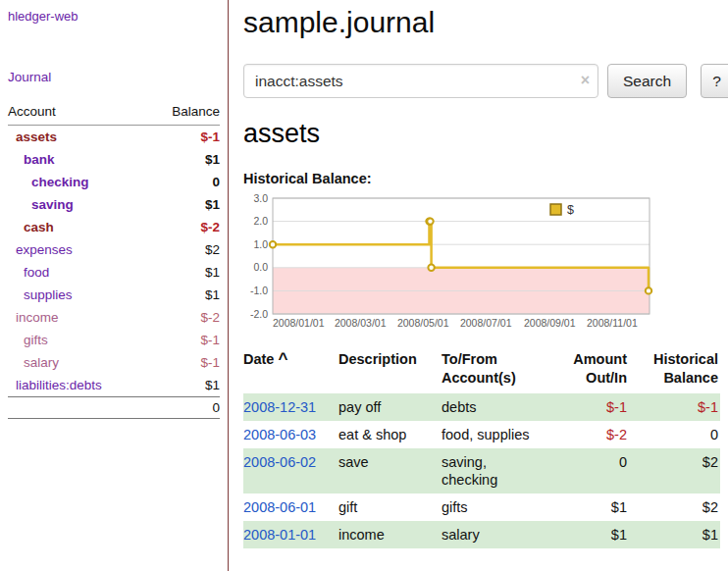 Image resolution: width=728 pixels, height=571 pixels. What do you see at coordinates (184, 408) in the screenshot?
I see `accounts-total-balance: 0` at bounding box center [184, 408].